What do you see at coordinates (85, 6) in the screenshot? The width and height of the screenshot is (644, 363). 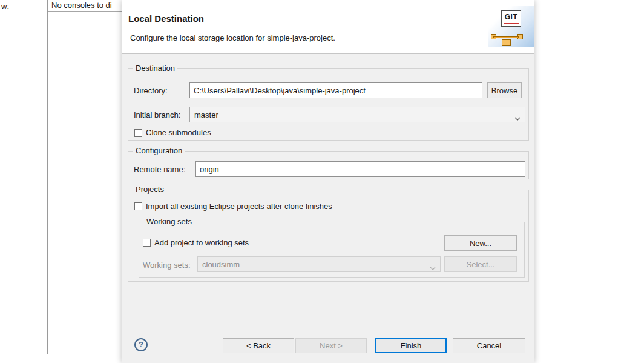 I see `console-header: No consoles to di` at bounding box center [85, 6].